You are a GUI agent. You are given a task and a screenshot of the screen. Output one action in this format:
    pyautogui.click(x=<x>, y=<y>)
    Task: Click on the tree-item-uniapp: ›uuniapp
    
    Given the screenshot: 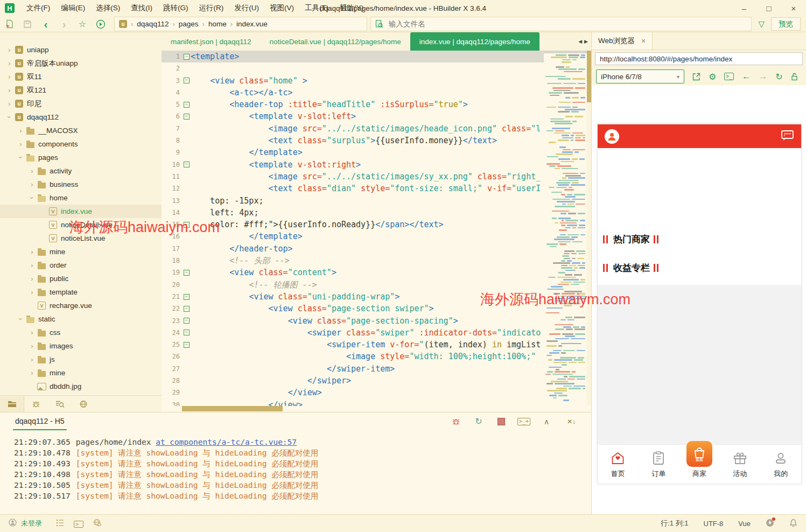 What is the action you would take?
    pyautogui.click(x=81, y=50)
    